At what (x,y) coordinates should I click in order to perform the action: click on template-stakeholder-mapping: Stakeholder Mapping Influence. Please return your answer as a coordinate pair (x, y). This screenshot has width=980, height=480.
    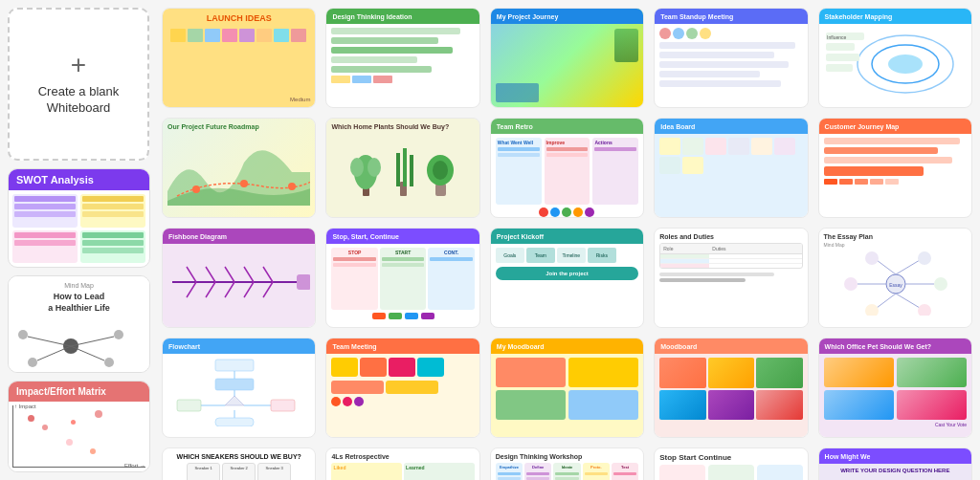
    Looking at the image, I should click on (896, 57).